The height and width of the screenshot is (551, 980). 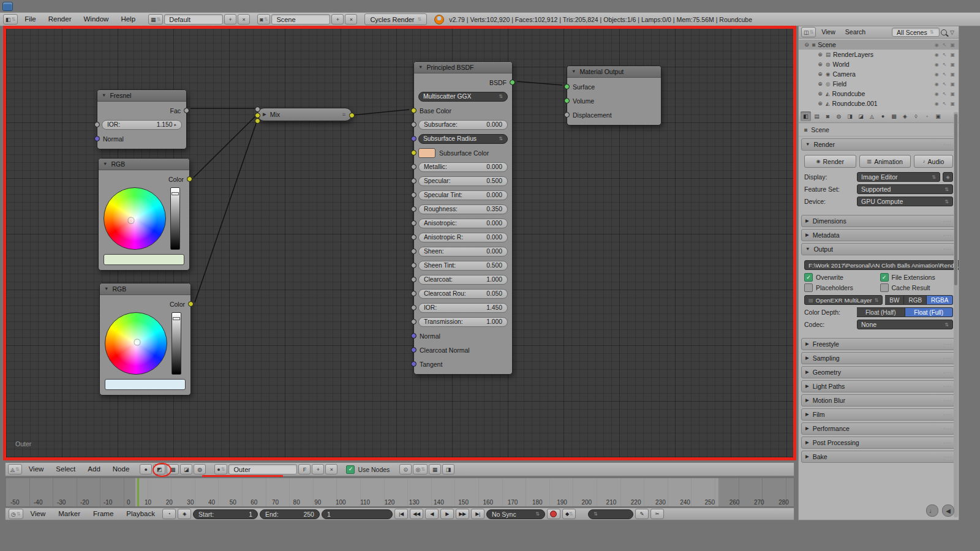 I want to click on output-path-field: F:\Work 2017\Personal\AN Cloth Balls Ani…, so click(x=881, y=265).